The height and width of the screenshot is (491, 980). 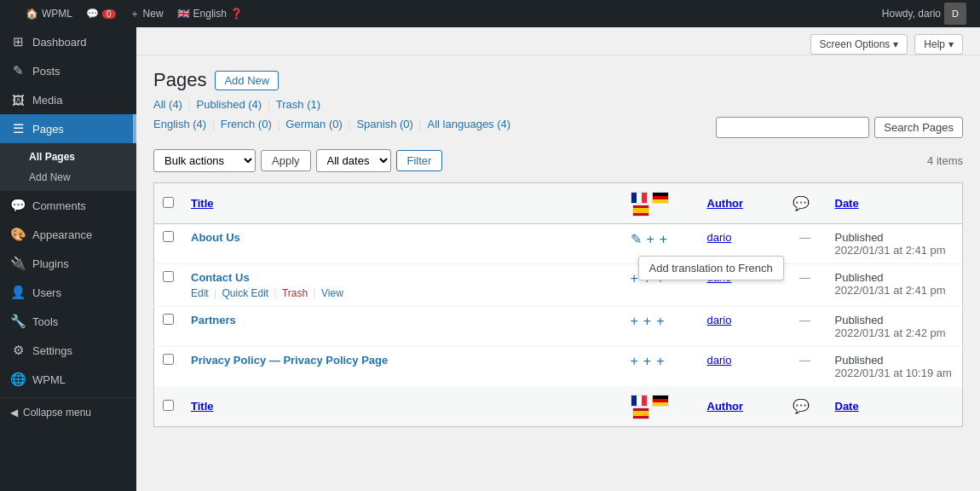 What do you see at coordinates (32, 14) in the screenshot?
I see `home-icon: 🏠` at bounding box center [32, 14].